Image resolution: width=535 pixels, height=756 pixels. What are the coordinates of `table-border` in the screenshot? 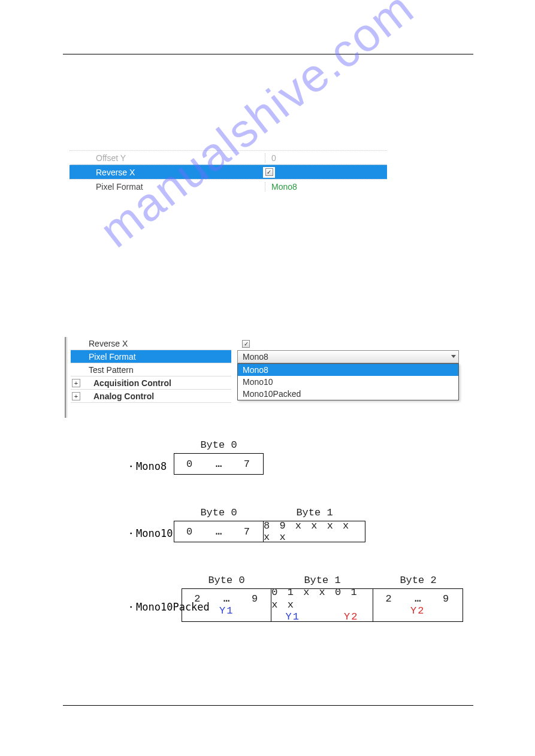 It's located at (66, 377).